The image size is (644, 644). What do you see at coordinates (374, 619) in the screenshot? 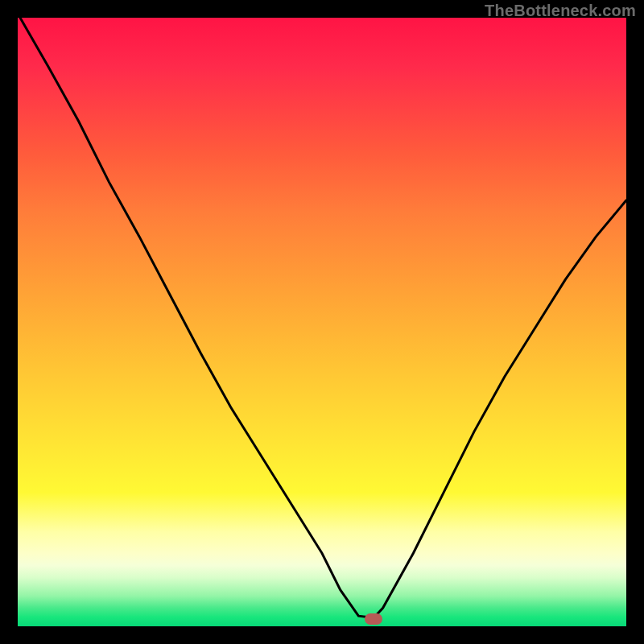
I see `optimal-point-marker` at bounding box center [374, 619].